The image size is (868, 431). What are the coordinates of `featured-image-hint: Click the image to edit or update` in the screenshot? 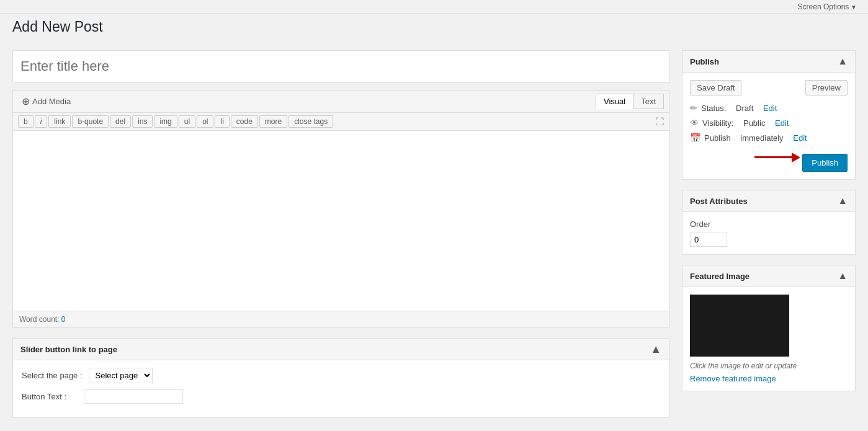 It's located at (769, 366).